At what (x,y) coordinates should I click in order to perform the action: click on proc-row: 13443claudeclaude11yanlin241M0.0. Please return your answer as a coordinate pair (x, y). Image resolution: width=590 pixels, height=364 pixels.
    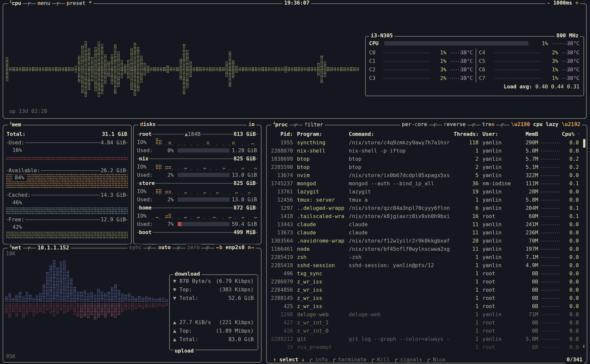
    Looking at the image, I should click on (426, 225).